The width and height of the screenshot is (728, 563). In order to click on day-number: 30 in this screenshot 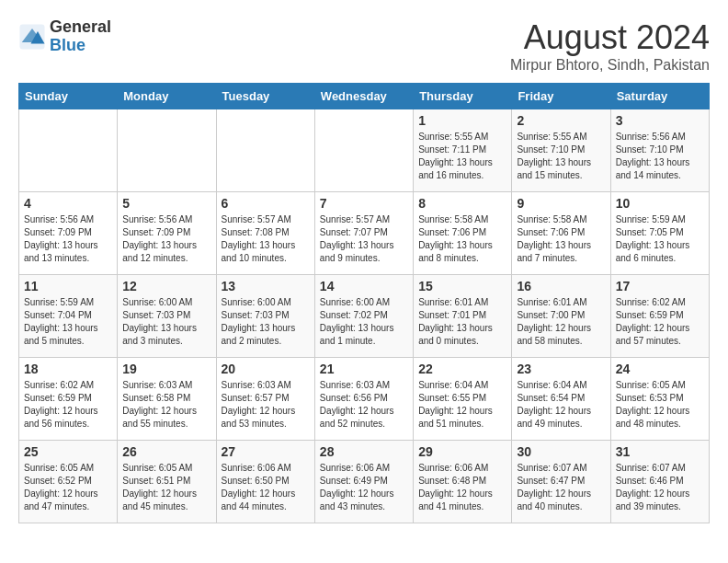, I will do `click(561, 452)`.